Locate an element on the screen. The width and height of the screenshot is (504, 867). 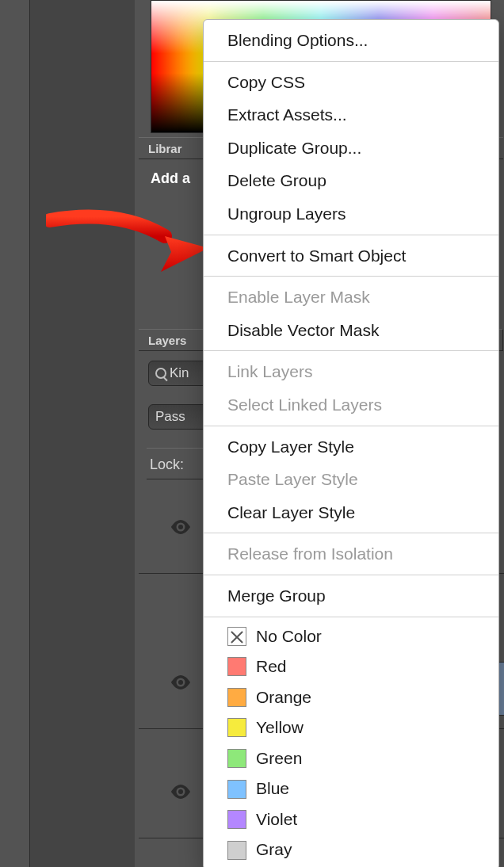
menu-color-yellow: Yellow is located at coordinates (351, 728).